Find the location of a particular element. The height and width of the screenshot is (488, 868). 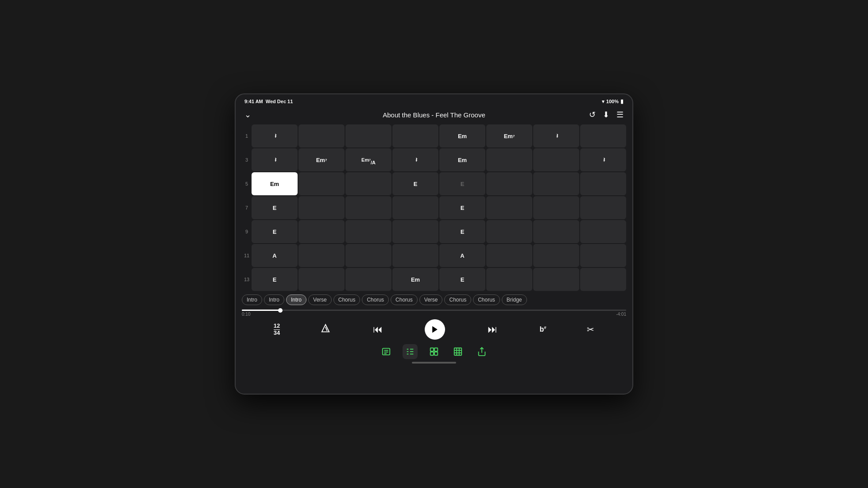

metronome-button is located at coordinates (326, 329).